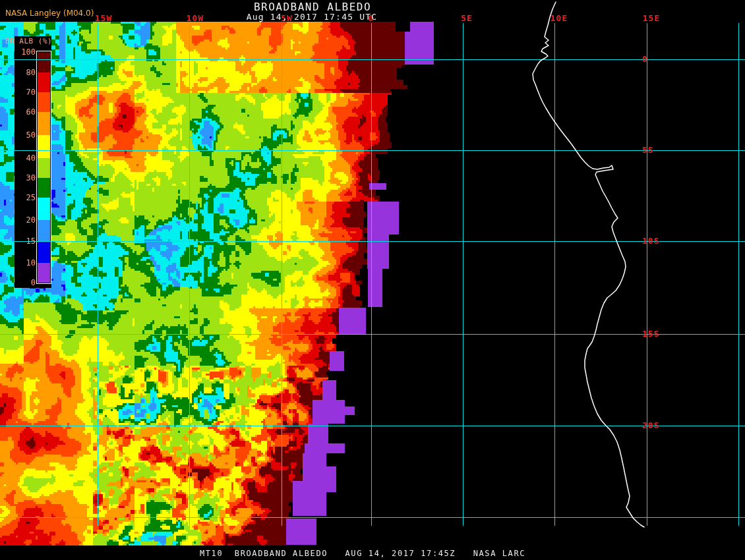 This screenshot has width=745, height=560. I want to click on legend-tick: 15, so click(25, 241).